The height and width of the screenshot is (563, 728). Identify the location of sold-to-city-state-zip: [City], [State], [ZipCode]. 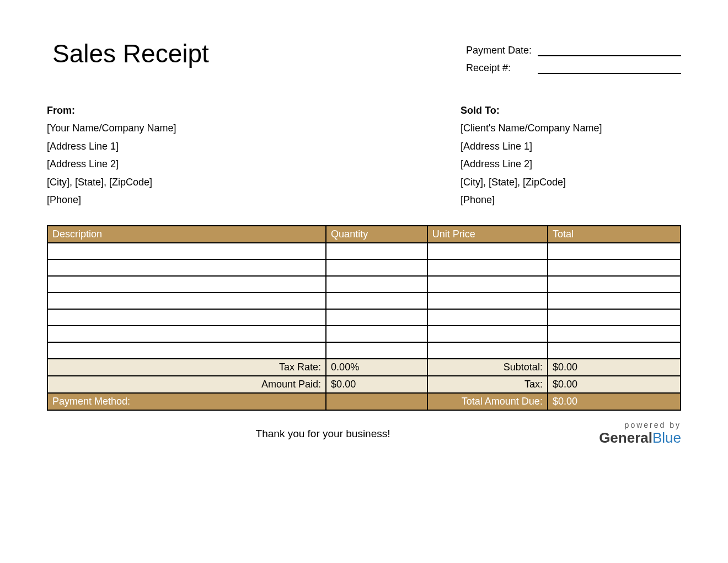
(571, 182).